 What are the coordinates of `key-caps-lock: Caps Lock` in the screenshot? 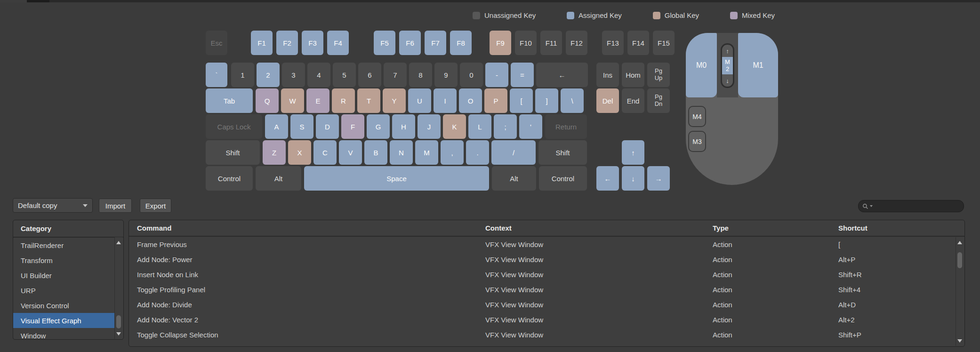 It's located at (234, 127).